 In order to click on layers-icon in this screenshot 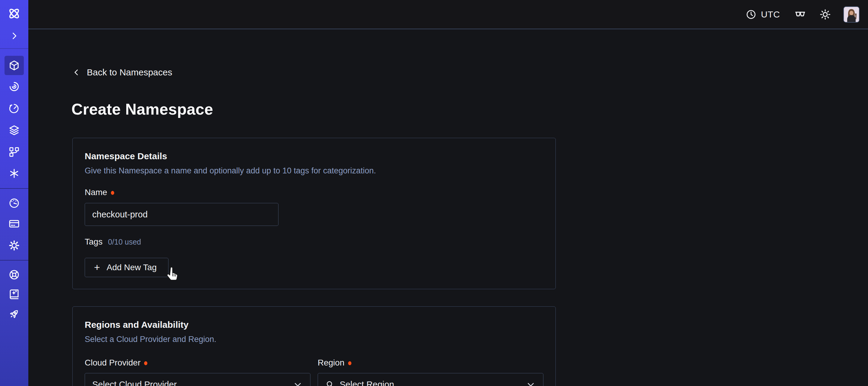, I will do `click(14, 130)`.